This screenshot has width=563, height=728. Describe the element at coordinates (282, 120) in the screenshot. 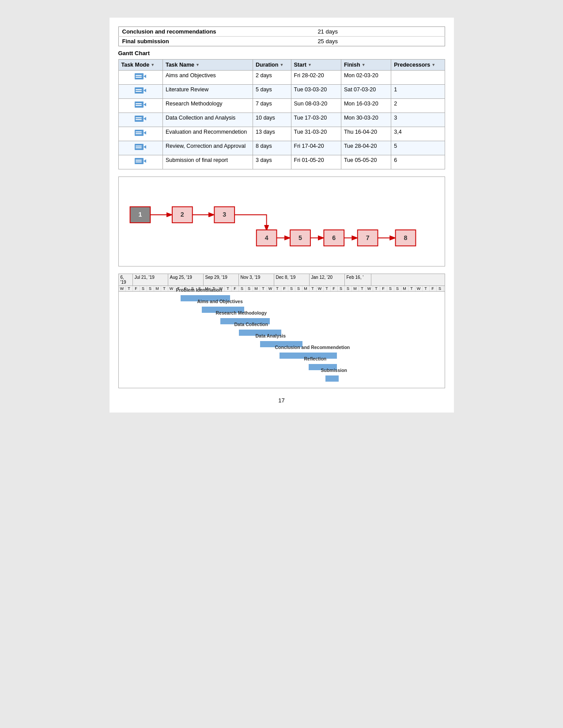

I see `table-row: Data Collection and Analysis 10 days Tue…` at that location.